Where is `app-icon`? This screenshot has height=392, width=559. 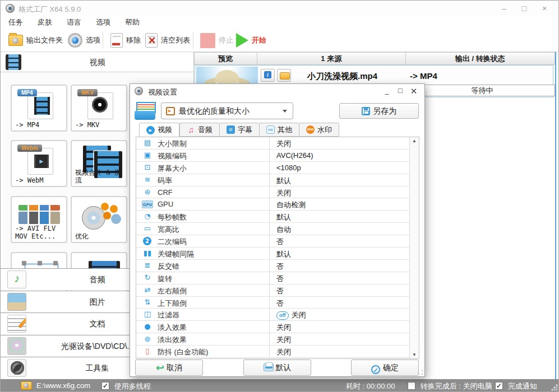
app-icon is located at coordinates (10, 8).